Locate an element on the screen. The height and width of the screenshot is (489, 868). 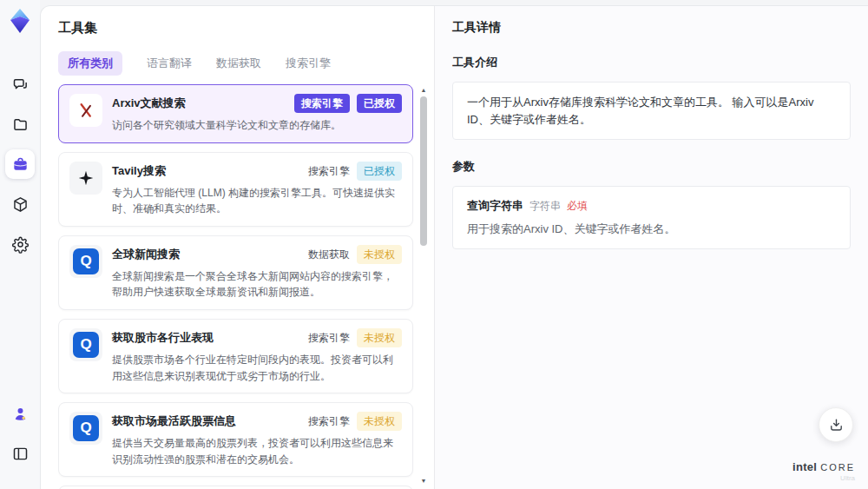
tool-name: 获取市场最活跃股票信息 is located at coordinates (210, 420).